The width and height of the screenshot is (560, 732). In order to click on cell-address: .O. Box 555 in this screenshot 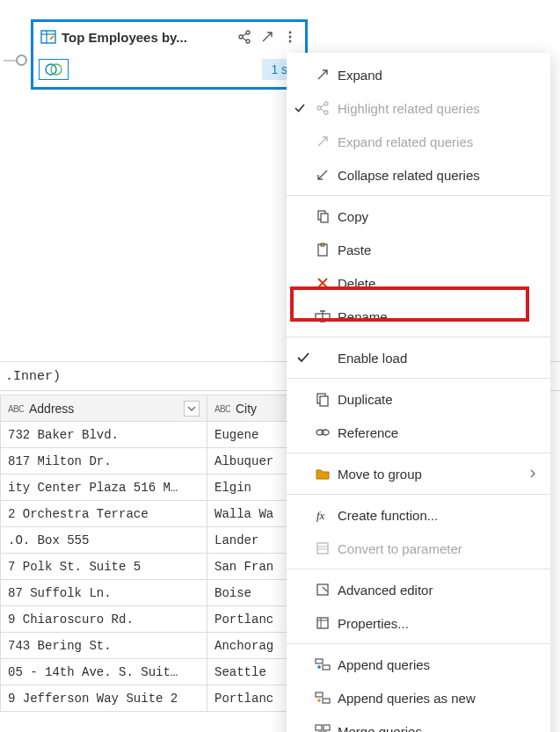, I will do `click(104, 540)`.